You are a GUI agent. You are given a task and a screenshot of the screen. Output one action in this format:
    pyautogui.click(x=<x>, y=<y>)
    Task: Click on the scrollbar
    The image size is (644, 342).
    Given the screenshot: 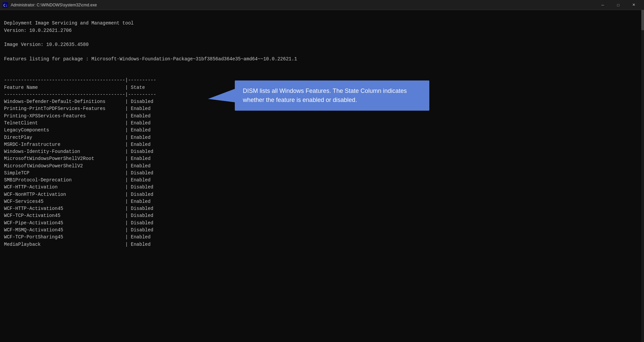 What is the action you would take?
    pyautogui.click(x=643, y=176)
    